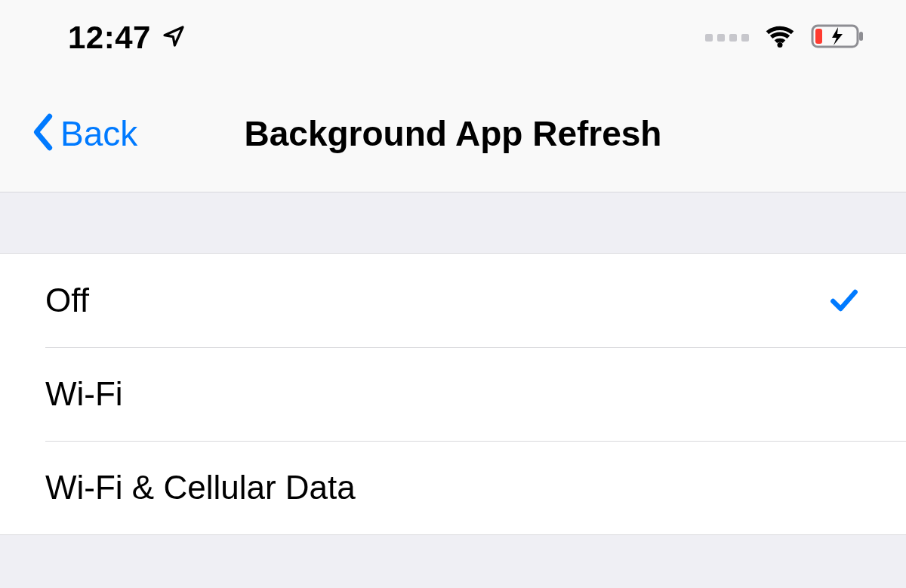  What do you see at coordinates (201, 488) in the screenshot?
I see `option-label: Wi-Fi & Cellular Data` at bounding box center [201, 488].